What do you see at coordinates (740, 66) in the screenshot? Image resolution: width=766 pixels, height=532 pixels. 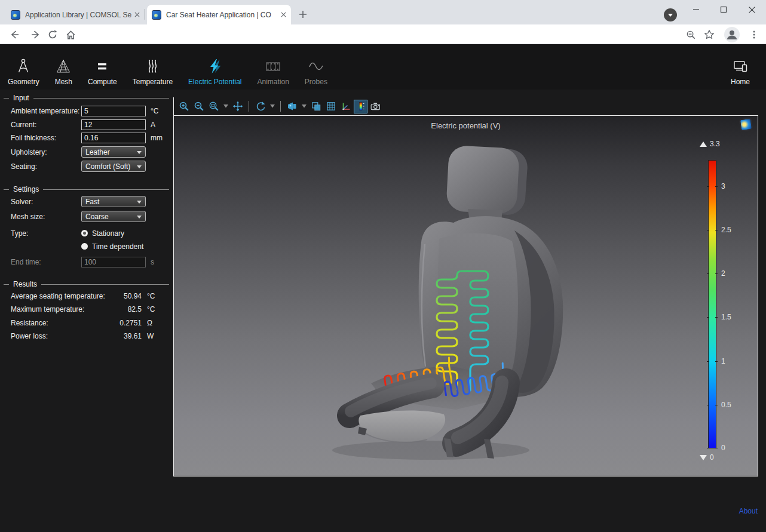 I see `devices-icon` at bounding box center [740, 66].